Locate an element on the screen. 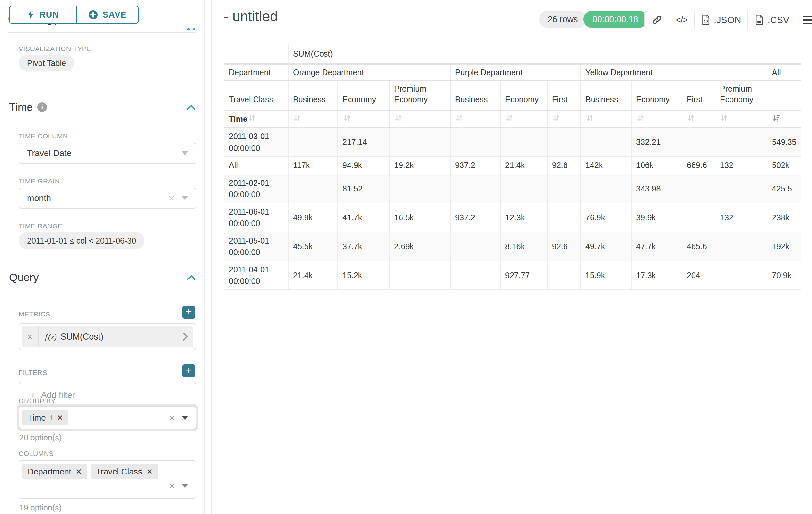 The image size is (812, 514). metric-pill: × ƒ(x) SUM(Cost) is located at coordinates (108, 337).